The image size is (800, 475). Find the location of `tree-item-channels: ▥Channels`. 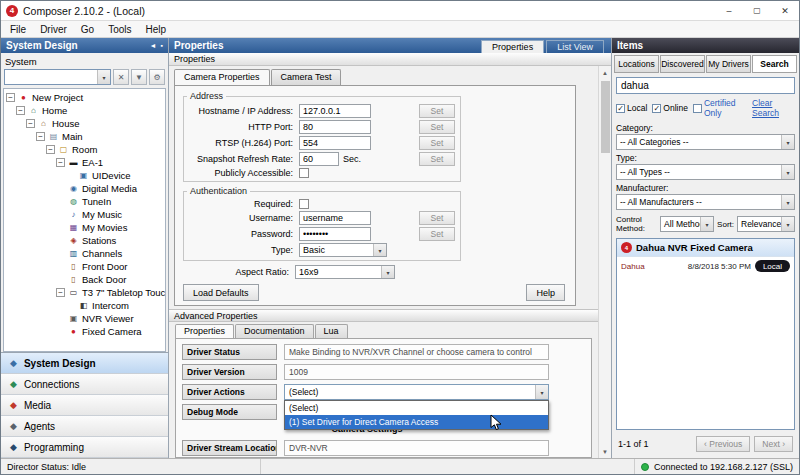

tree-item-channels: ▥Channels is located at coordinates (84, 254).